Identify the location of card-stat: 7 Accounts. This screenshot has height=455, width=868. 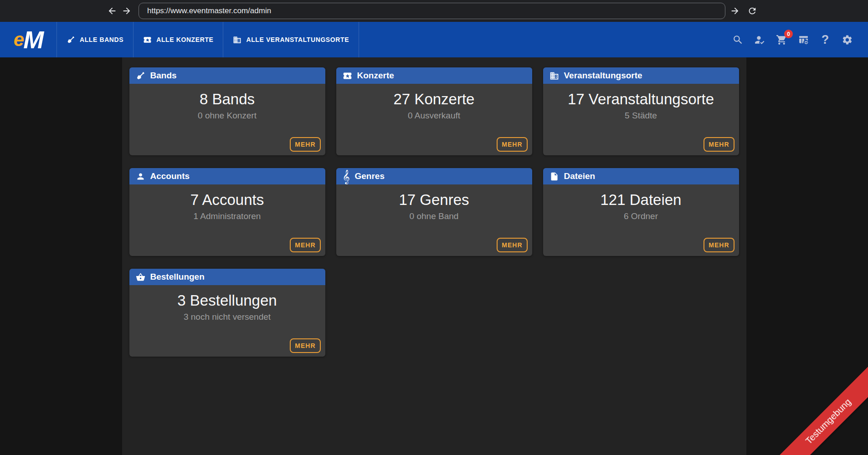
(227, 199).